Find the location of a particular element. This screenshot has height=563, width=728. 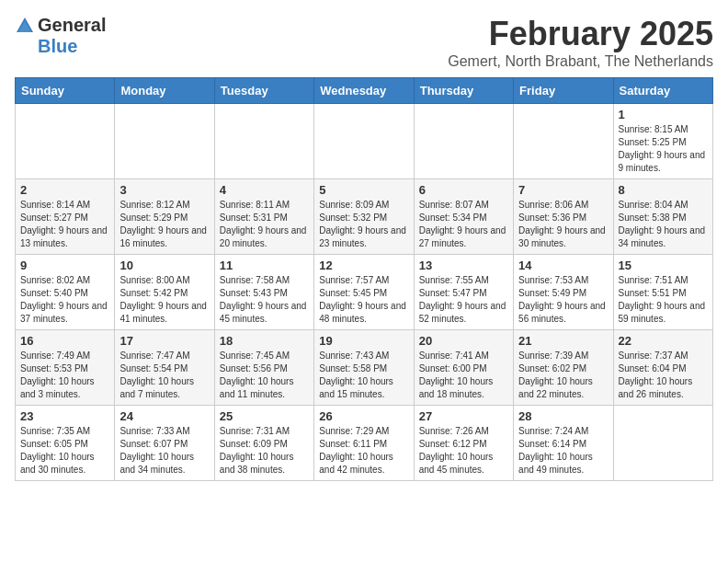

logo-general: General is located at coordinates (72, 26).